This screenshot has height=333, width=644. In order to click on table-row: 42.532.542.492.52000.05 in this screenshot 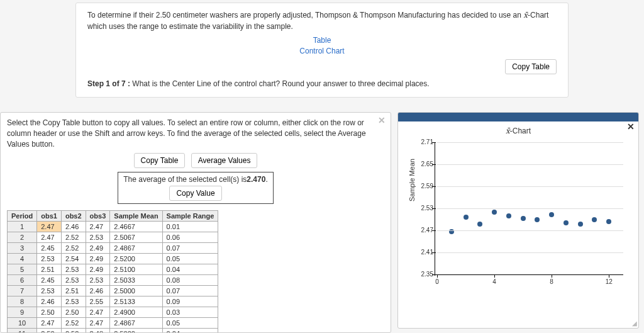, I will do `click(113, 259)`.